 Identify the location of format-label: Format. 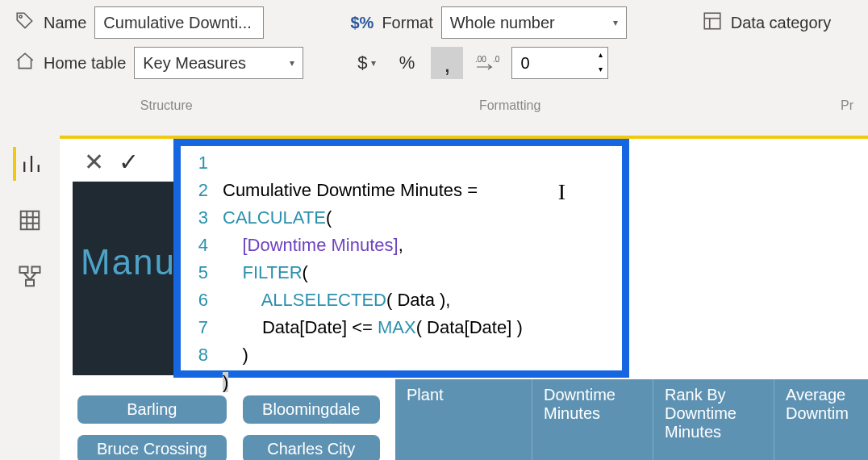
(407, 23).